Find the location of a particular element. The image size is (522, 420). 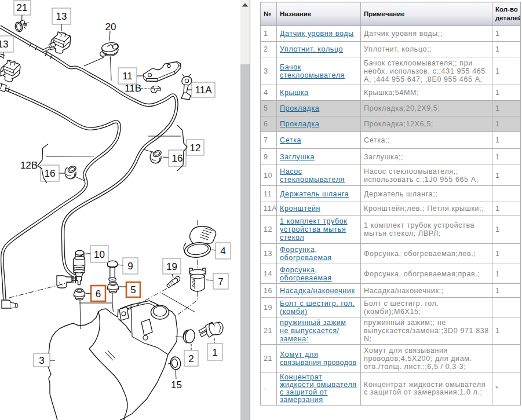

svg-text: 20 is located at coordinates (111, 27).